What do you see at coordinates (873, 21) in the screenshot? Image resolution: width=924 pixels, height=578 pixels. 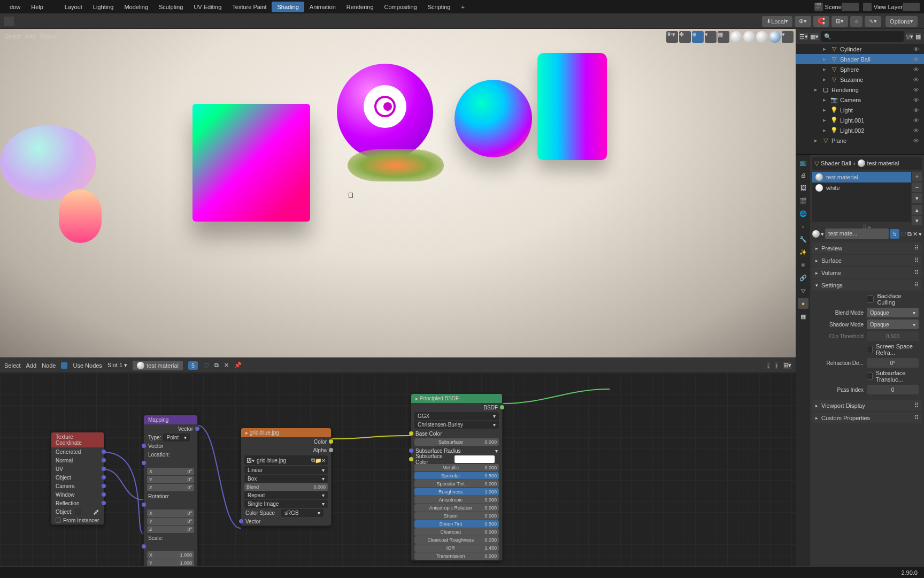 I see `proportional-selector: ∿▾` at bounding box center [873, 21].